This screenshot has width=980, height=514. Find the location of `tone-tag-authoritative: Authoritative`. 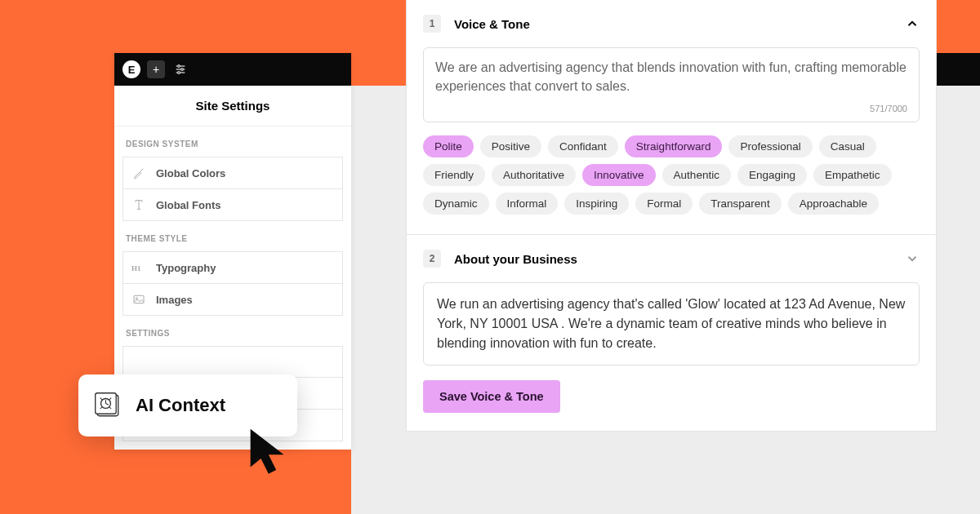

tone-tag-authoritative: Authoritative is located at coordinates (534, 175).